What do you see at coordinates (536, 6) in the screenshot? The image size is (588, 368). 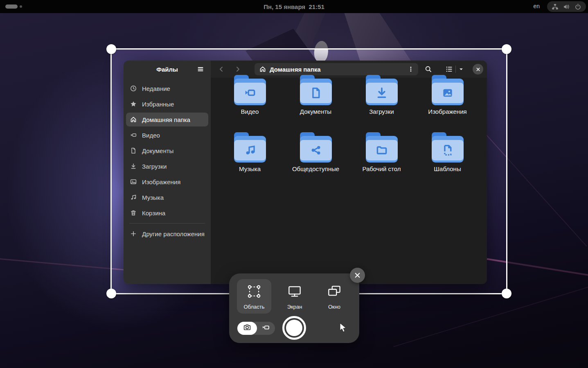 I see `keyboard-layout-indicator: en` at bounding box center [536, 6].